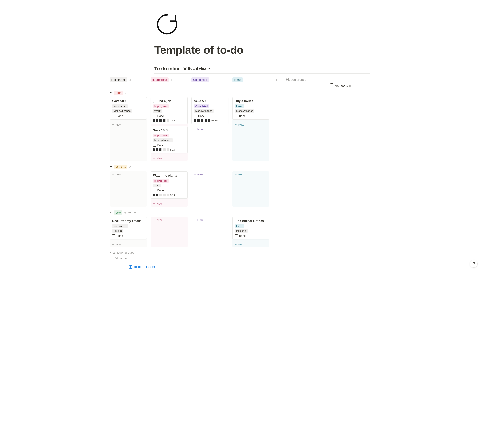  Describe the element at coordinates (251, 129) in the screenshot. I see `board-lane: Buy a houseIdeasMoney/financeDone＋New` at that location.